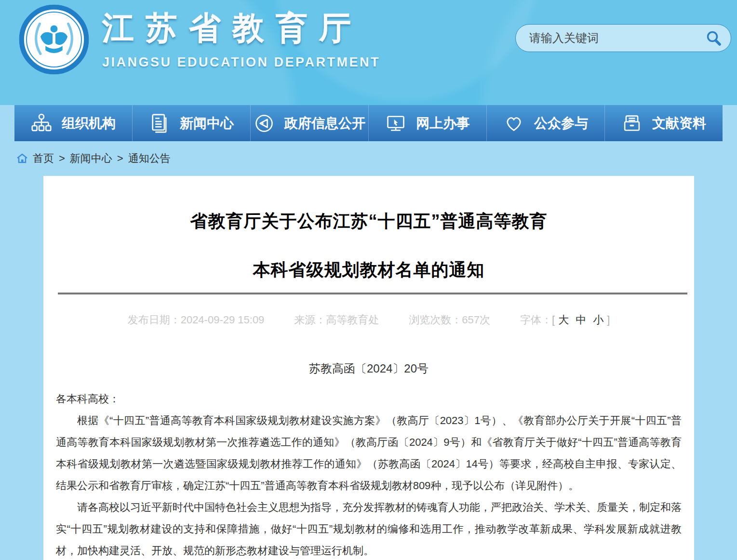 The image size is (737, 560). Describe the element at coordinates (623, 38) in the screenshot. I see `search-box` at that location.